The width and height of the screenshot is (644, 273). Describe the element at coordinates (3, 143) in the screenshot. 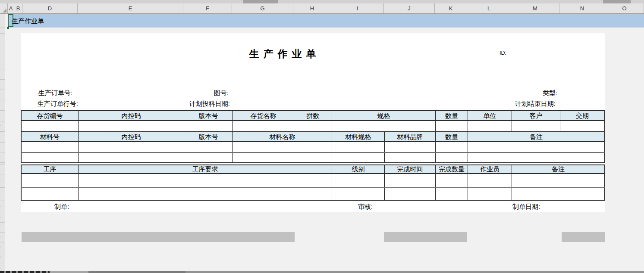

I see `row-header-strip: 0 2 3 4 5 6 7 8 9 0 1` at that location.